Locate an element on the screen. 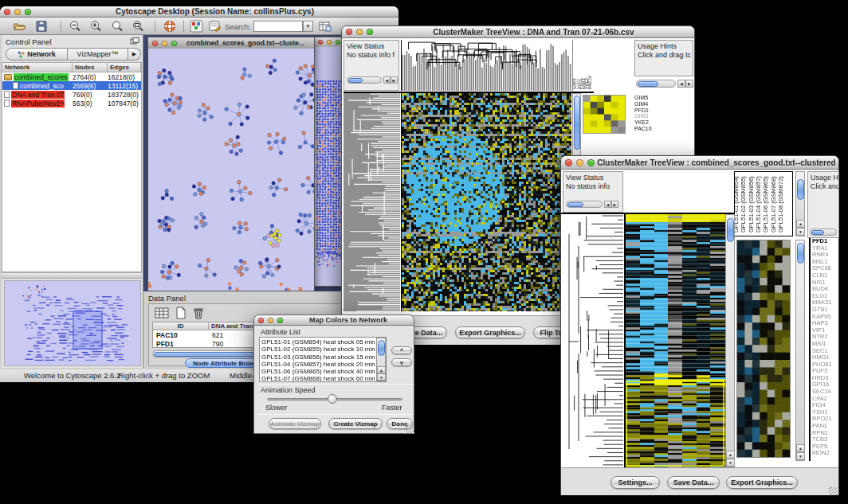 The height and width of the screenshot is (504, 848). gene-label: PUF3 is located at coordinates (826, 371).